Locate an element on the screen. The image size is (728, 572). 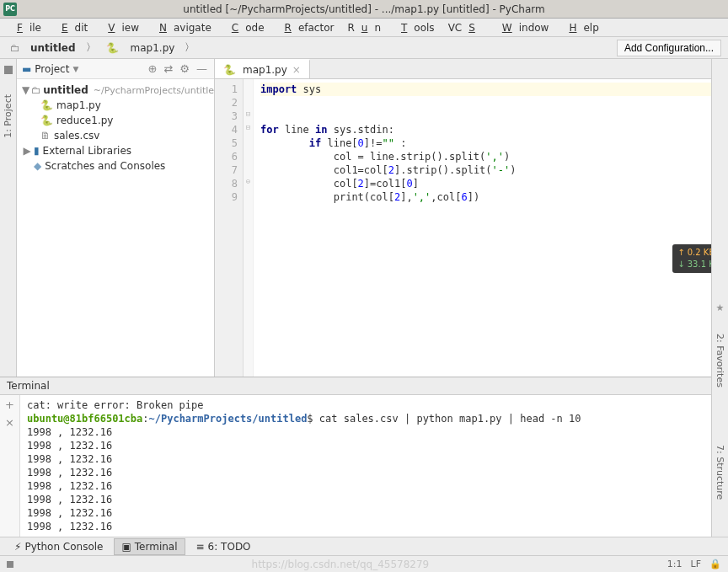
menu-file: File is located at coordinates (25, 28).